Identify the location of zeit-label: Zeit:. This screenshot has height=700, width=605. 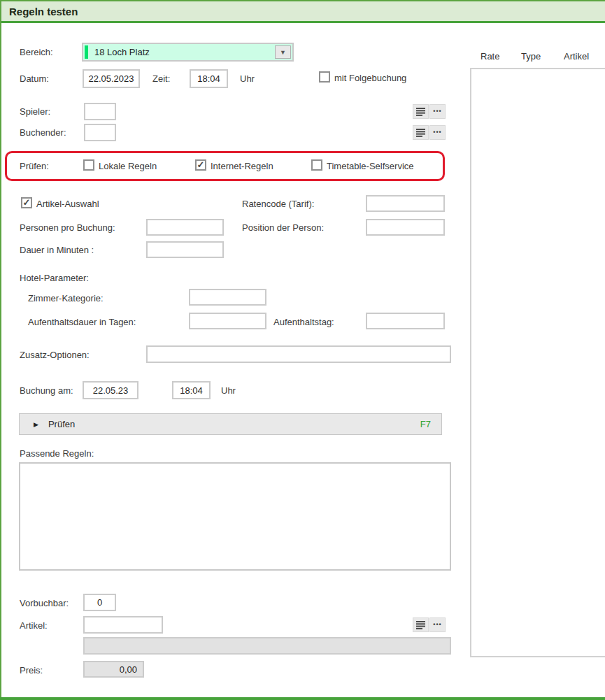
(161, 78).